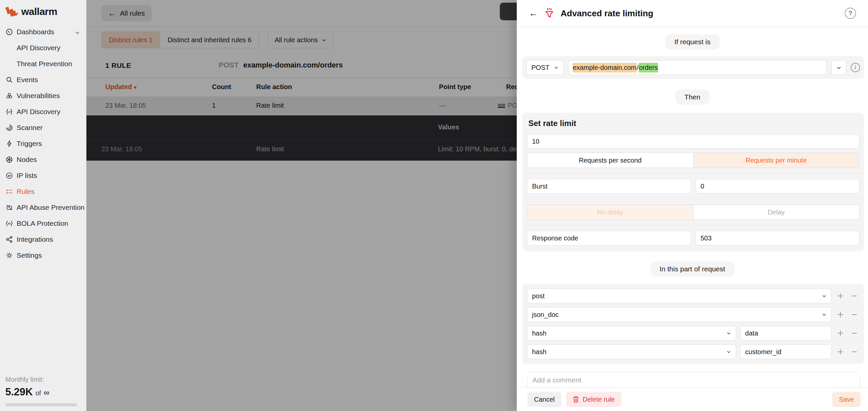 This screenshot has width=868, height=411. What do you see at coordinates (693, 97) in the screenshot?
I see `then-pill: Then` at bounding box center [693, 97].